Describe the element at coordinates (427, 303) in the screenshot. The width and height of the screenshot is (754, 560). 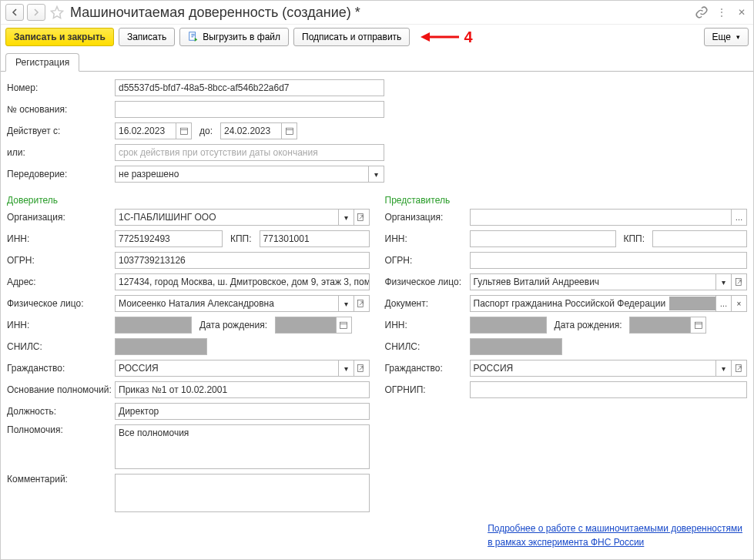
I see `label-r-document: Документ:` at that location.